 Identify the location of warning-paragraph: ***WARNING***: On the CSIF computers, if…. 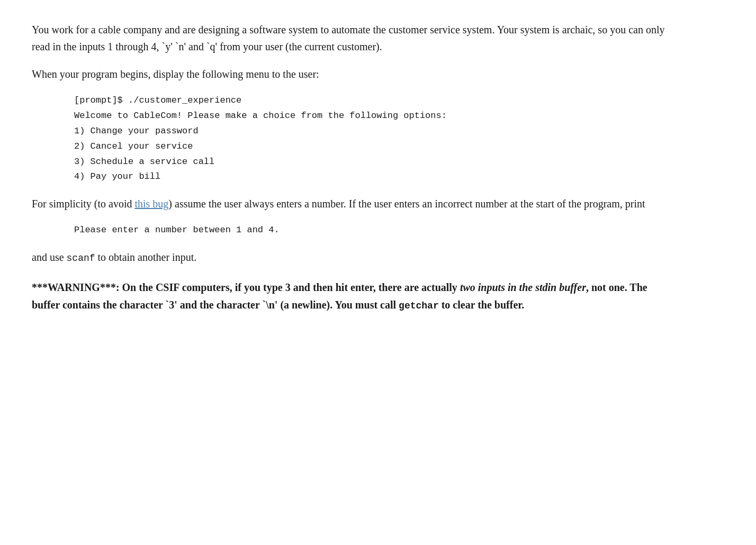
(349, 296).